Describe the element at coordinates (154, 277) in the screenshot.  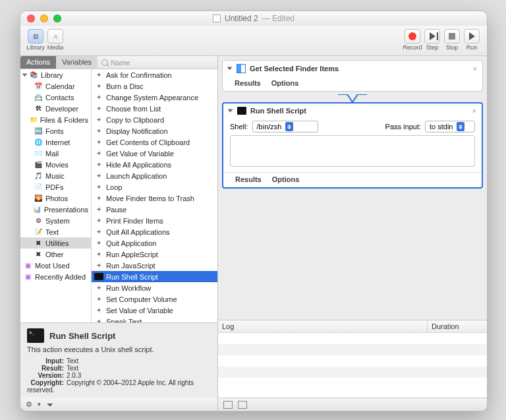
I see `action-item: Run Shell Script` at that location.